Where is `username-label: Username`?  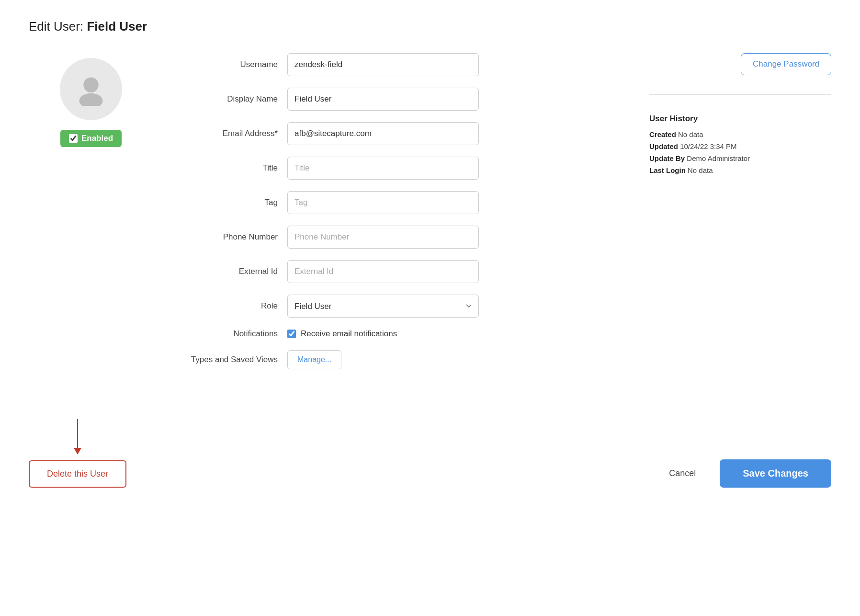
username-label: Username is located at coordinates (230, 65).